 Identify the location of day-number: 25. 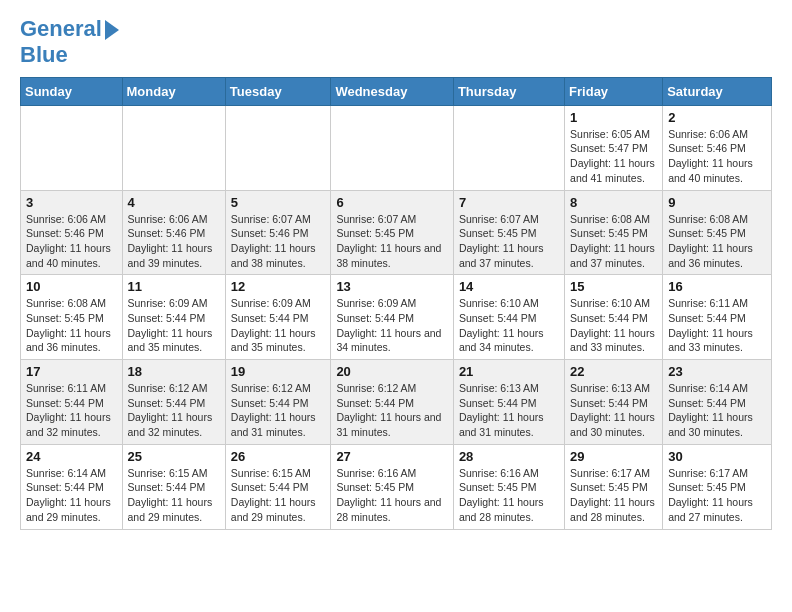
(174, 456).